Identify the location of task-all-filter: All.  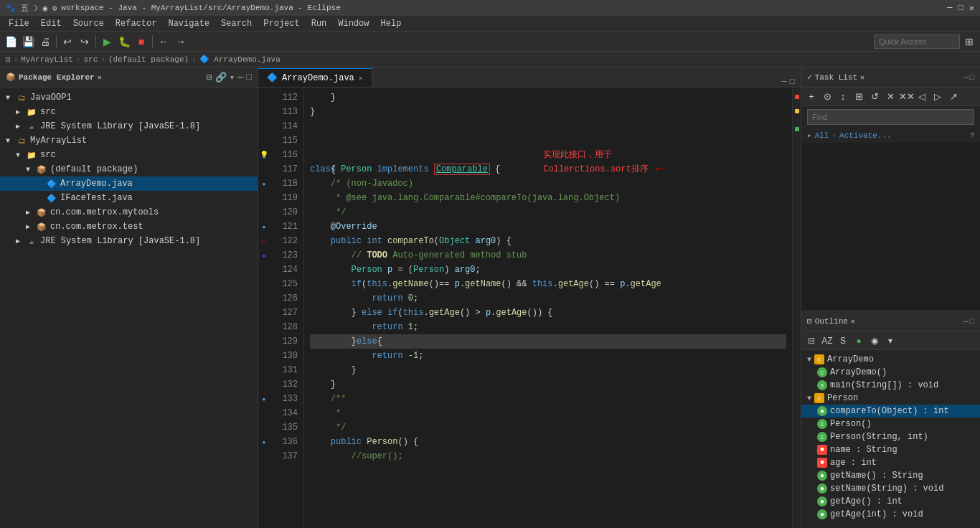
(822, 136).